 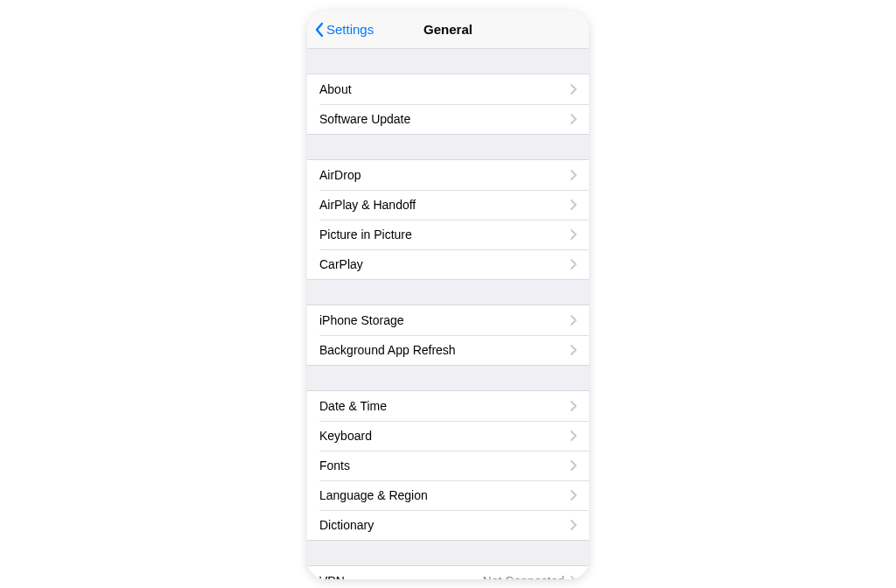 What do you see at coordinates (448, 466) in the screenshot?
I see `settings-group: Date & TimeKeyboardFontsLanguage & Regio…` at bounding box center [448, 466].